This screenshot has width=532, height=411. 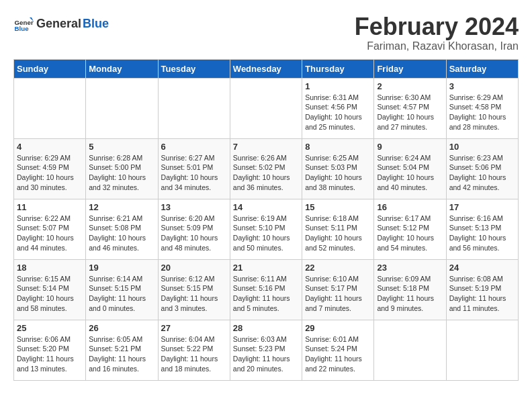 What do you see at coordinates (122, 355) in the screenshot?
I see `day-info: Sunrise: 6:05 AM Sunset: 5:21 PM Dayligh…` at bounding box center [122, 355].